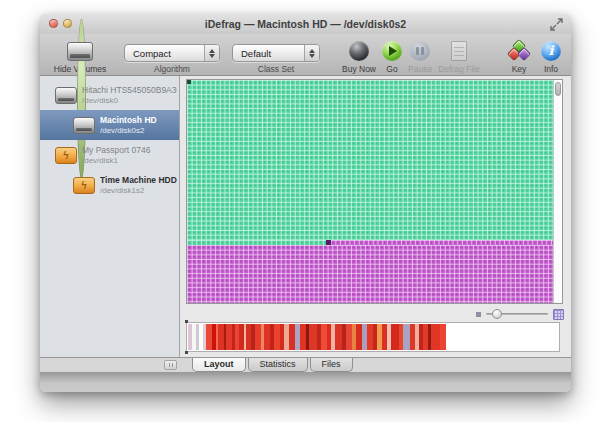 This screenshot has width=600, height=422. What do you see at coordinates (116, 161) in the screenshot?
I see `device-path: /dev/disk1` at bounding box center [116, 161].